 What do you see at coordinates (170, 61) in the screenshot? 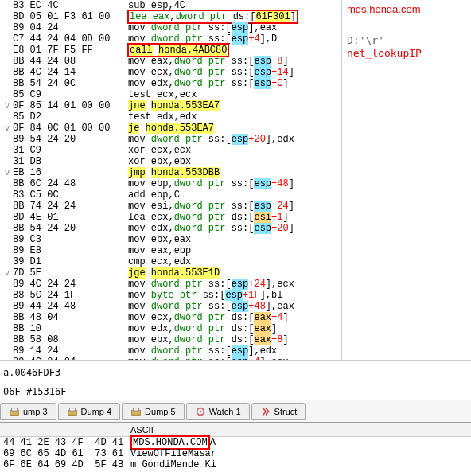
I see `disasm-row: 8B 44 24 08mov eax,dword ptr ss:[esp+8]` at bounding box center [170, 61].